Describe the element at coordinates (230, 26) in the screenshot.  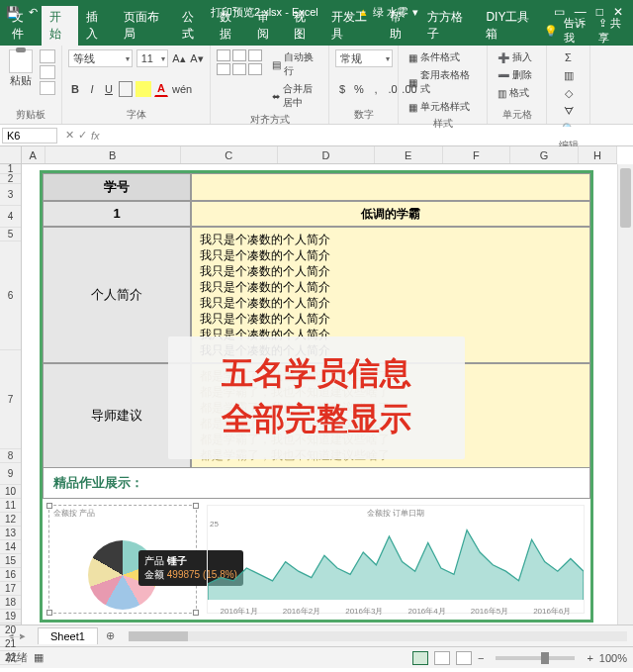
I see `tab-data: 数据` at that location.